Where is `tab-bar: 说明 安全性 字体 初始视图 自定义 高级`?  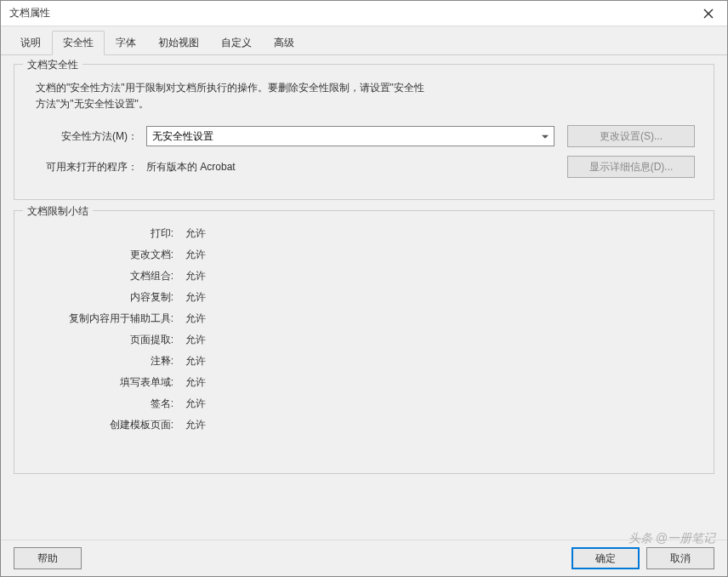 tab-bar: 说明 安全性 字体 初始视图 自定义 高级 is located at coordinates (364, 41).